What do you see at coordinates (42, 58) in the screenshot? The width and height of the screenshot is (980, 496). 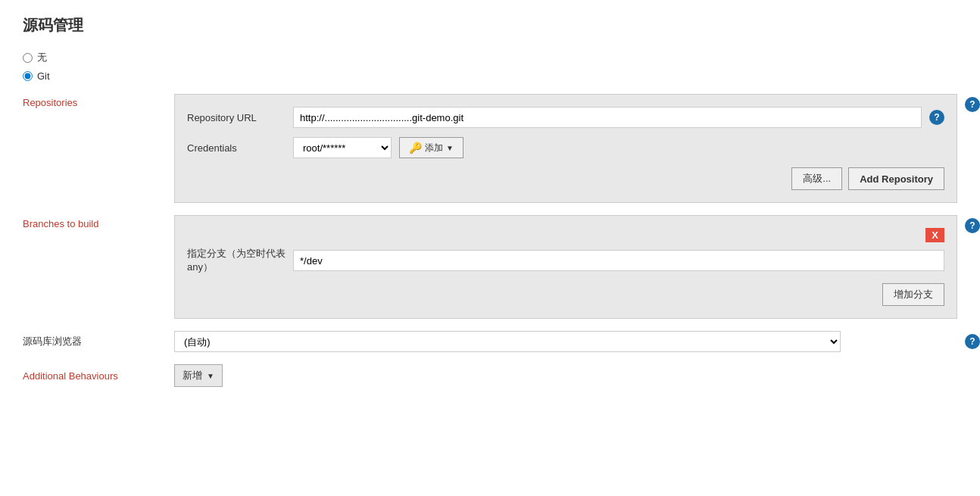 I see `radio-none-label: 无` at bounding box center [42, 58].